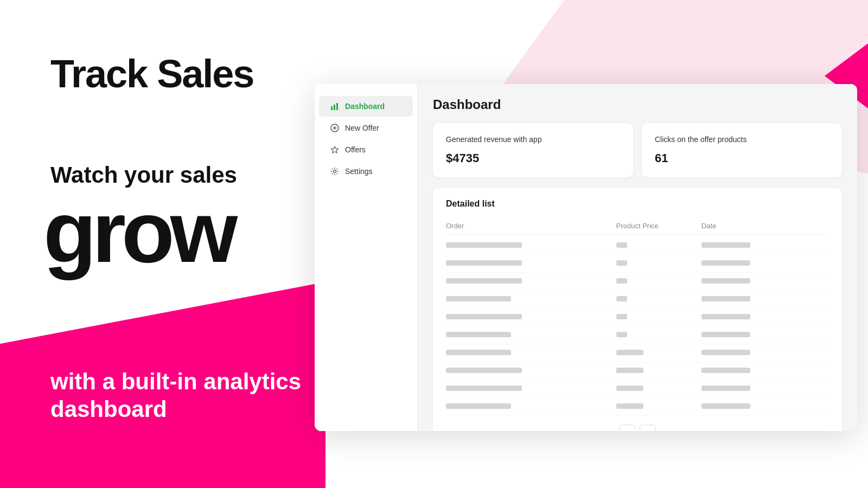 The width and height of the screenshot is (868, 488). I want to click on detail-title: Detailed list, so click(637, 204).